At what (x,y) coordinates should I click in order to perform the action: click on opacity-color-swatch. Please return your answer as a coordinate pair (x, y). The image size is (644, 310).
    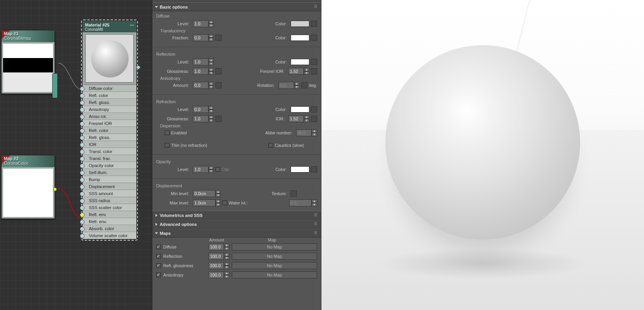
    Looking at the image, I should click on (300, 169).